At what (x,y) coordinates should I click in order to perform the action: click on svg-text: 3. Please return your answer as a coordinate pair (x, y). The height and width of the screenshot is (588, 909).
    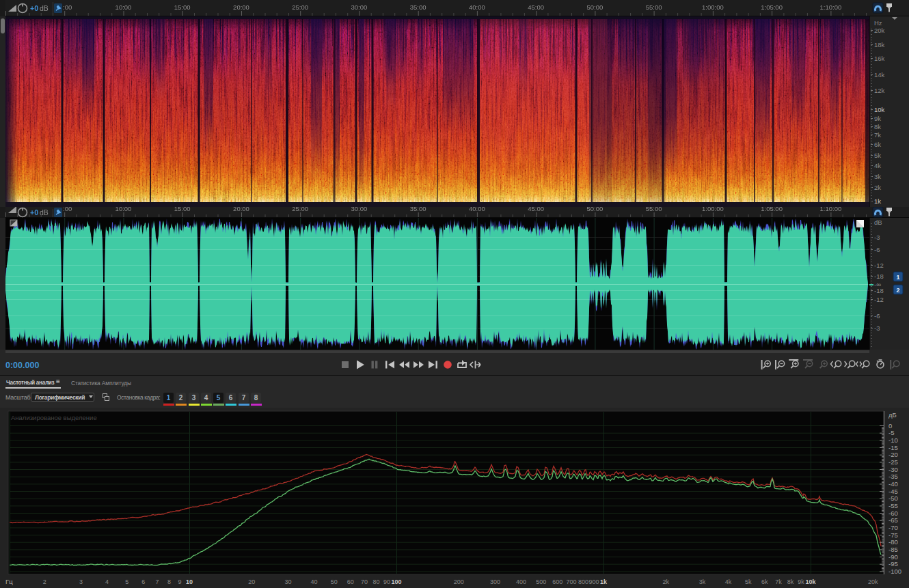
    Looking at the image, I should click on (81, 582).